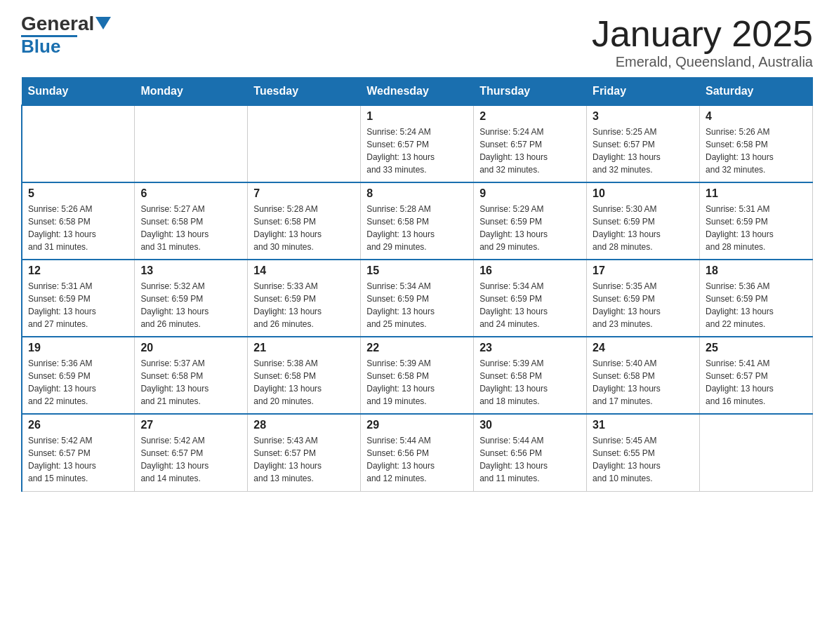  Describe the element at coordinates (702, 34) in the screenshot. I see `page-title: January 2025` at that location.